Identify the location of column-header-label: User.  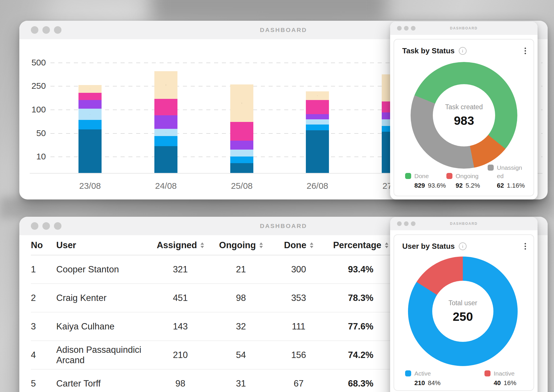
(66, 245).